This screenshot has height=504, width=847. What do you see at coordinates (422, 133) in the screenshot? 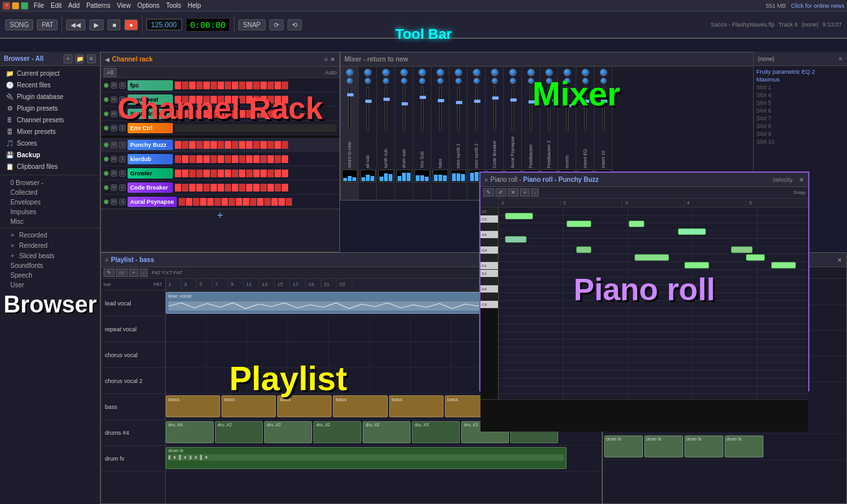
I see `mixer-channel-4: Vox Sub` at bounding box center [422, 133].